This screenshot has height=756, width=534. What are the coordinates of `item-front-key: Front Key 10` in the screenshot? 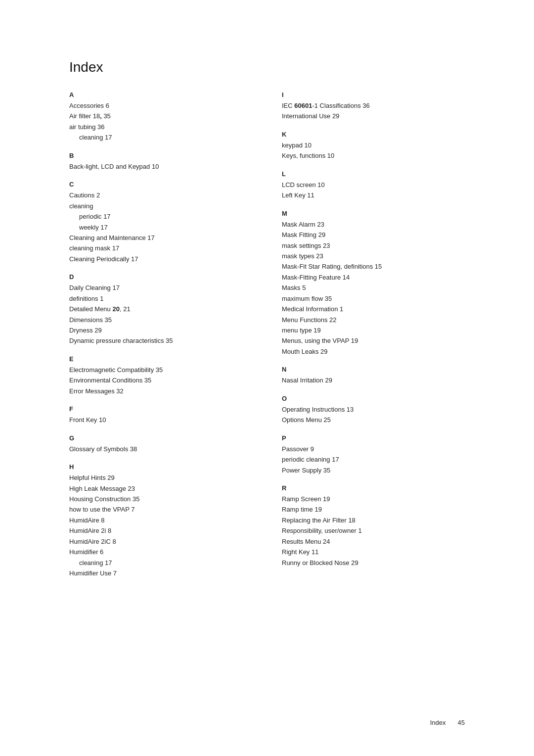 It's located at (88, 420).